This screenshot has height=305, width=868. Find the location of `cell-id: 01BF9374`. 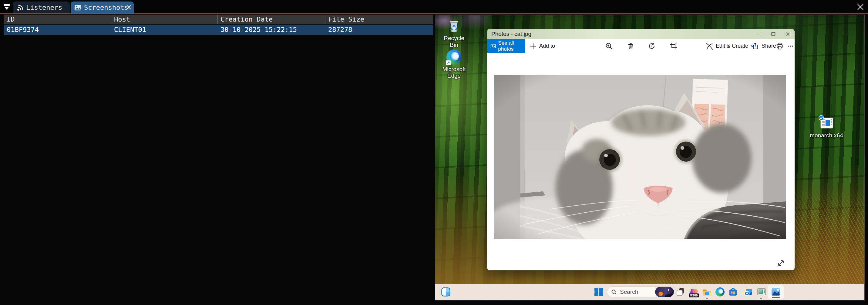

cell-id: 01BF9374 is located at coordinates (58, 30).